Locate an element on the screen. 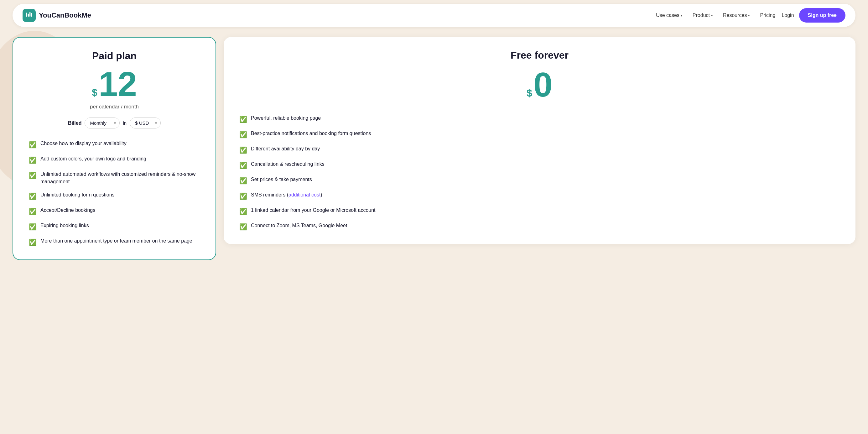 This screenshot has height=434, width=868. list-item: ✅ Expiring booking links is located at coordinates (115, 226).